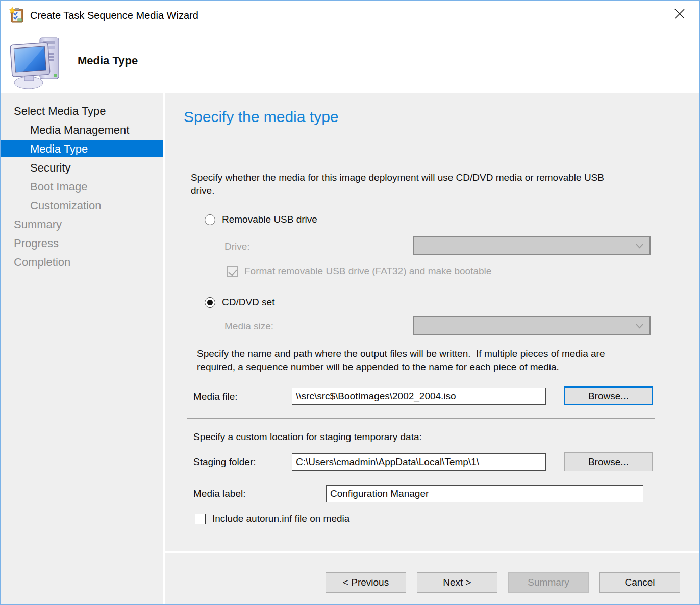 This screenshot has height=605, width=700. I want to click on drive-dropdown, so click(532, 246).